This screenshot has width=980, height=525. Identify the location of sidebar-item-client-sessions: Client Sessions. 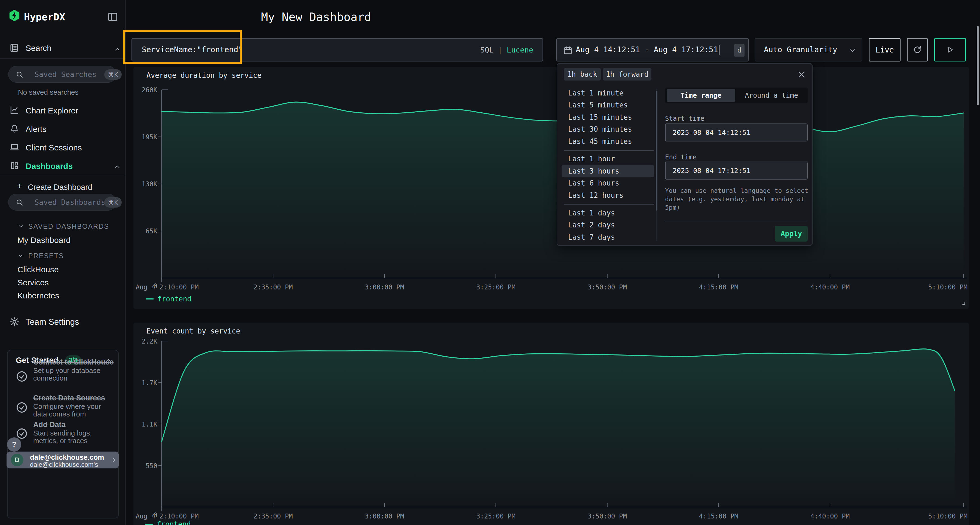
(54, 148).